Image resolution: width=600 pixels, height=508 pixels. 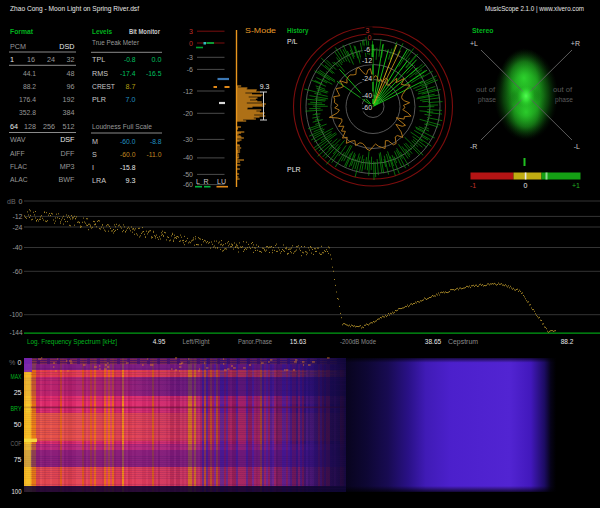 I want to click on svg-text: 256, so click(x=49, y=126).